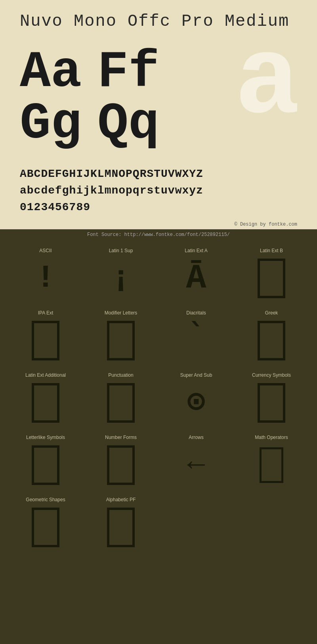 The width and height of the screenshot is (317, 644). Describe the element at coordinates (46, 313) in the screenshot. I see `glyph-label-ipaext: IPA Ext` at that location.